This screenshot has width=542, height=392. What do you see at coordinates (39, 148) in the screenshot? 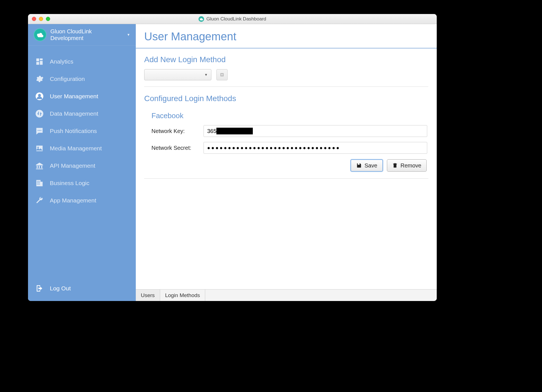
I see `image-icon` at bounding box center [39, 148].